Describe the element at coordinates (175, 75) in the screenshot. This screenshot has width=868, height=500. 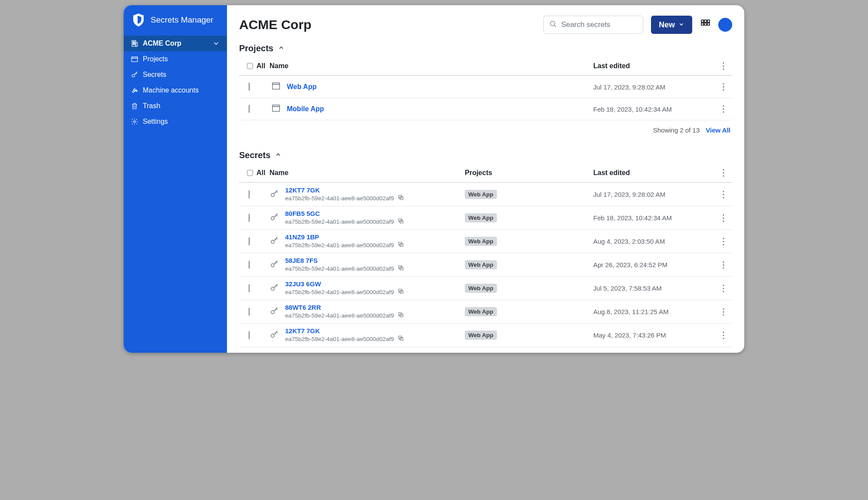
I see `sidebar-item-secrets: Secrets` at that location.